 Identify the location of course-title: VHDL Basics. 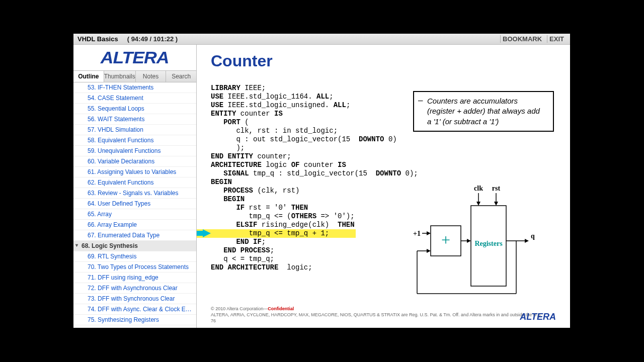
(98, 39).